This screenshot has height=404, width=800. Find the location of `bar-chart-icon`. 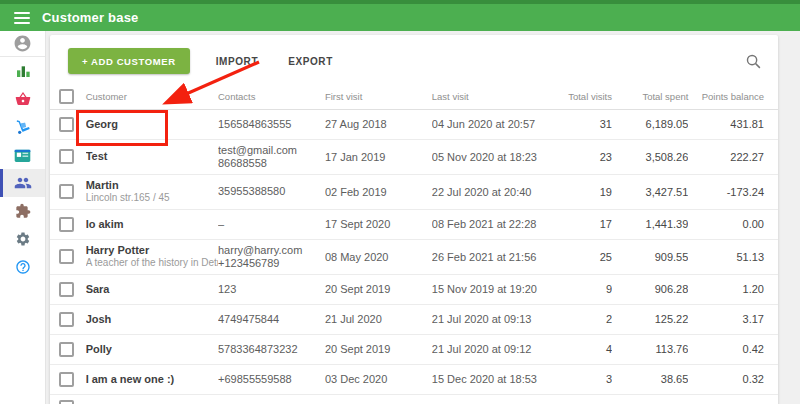

bar-chart-icon is located at coordinates (23, 71).